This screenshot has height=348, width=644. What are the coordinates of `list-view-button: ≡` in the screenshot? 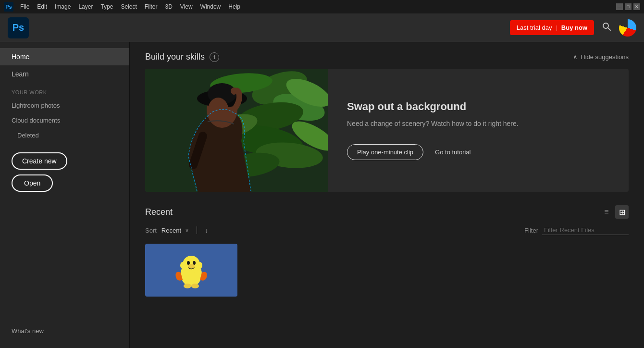 It's located at (607, 212).